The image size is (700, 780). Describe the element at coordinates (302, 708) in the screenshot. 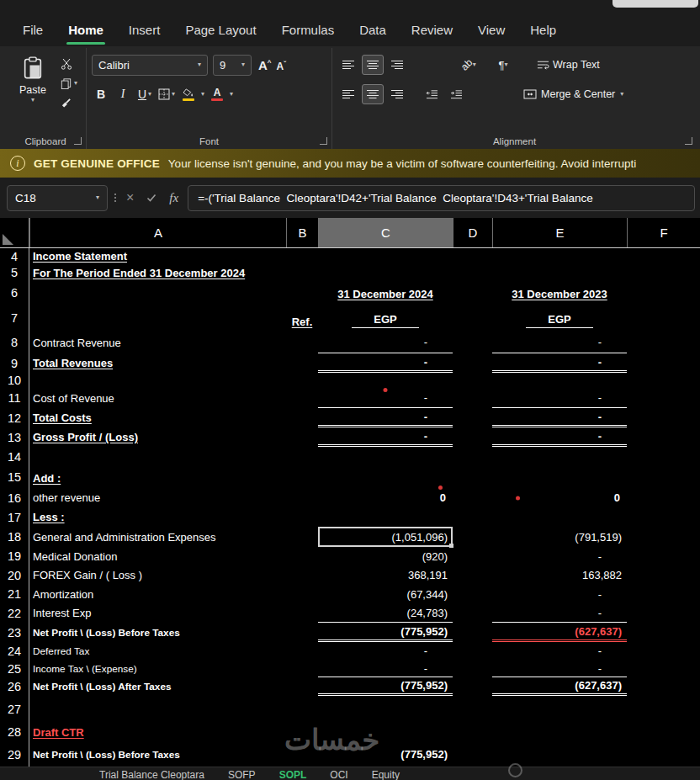

I see `cell-B27` at that location.